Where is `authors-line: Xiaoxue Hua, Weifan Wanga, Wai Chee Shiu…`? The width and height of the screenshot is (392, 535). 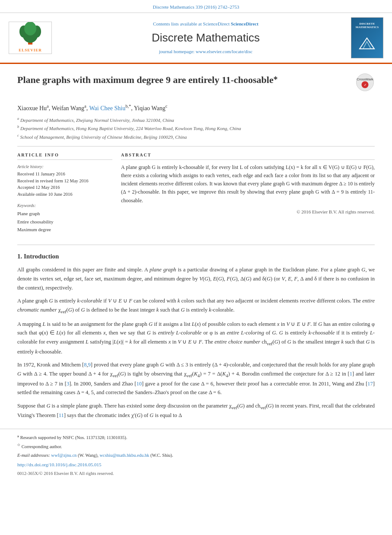
authors-line: Xiaoxue Hua, Weifan Wanga, Wai Chee Shiu… is located at coordinates (196, 108).